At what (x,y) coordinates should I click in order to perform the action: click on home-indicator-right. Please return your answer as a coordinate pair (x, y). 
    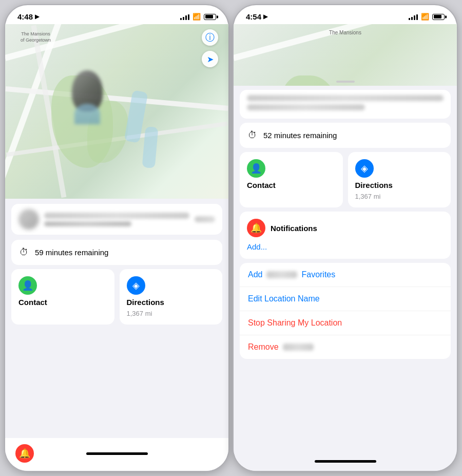
    Looking at the image, I should click on (345, 461).